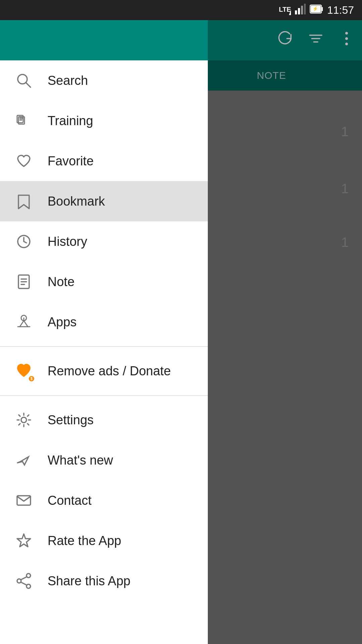 This screenshot has height=644, width=362. I want to click on svg-text: LTE, so click(285, 9).